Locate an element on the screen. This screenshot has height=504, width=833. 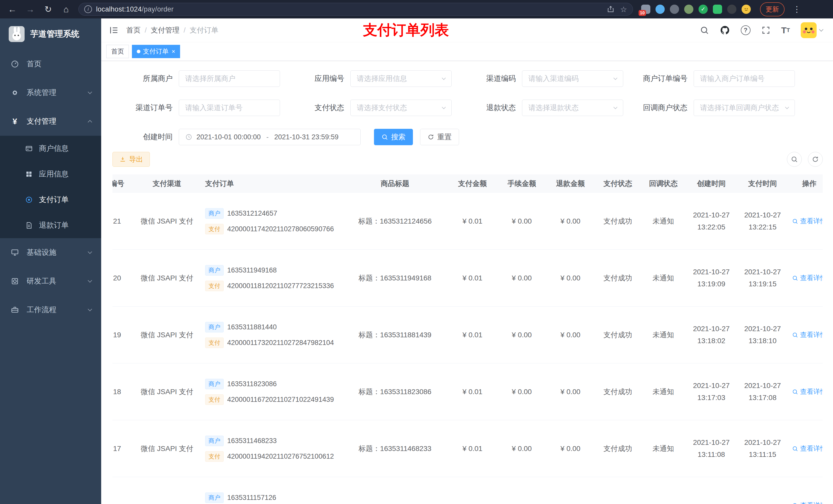
merchant-order-no: 1635311949168 is located at coordinates (252, 270).